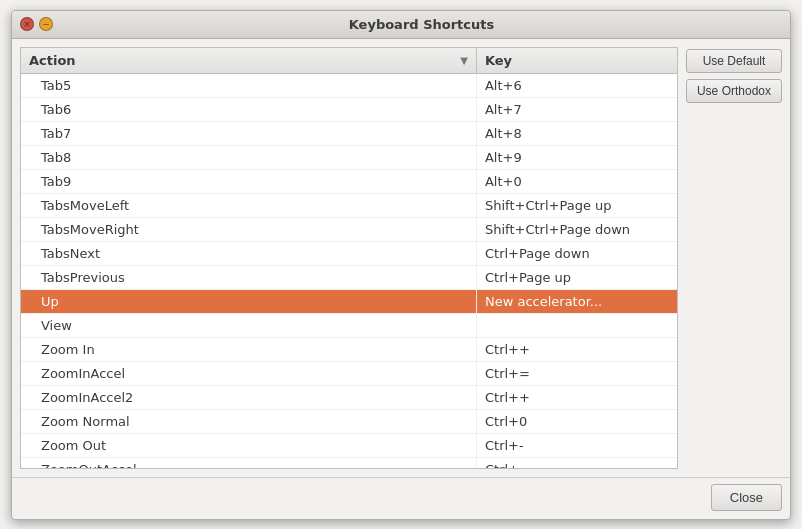 This screenshot has width=802, height=529. What do you see at coordinates (249, 326) in the screenshot?
I see `action-cell: View` at bounding box center [249, 326].